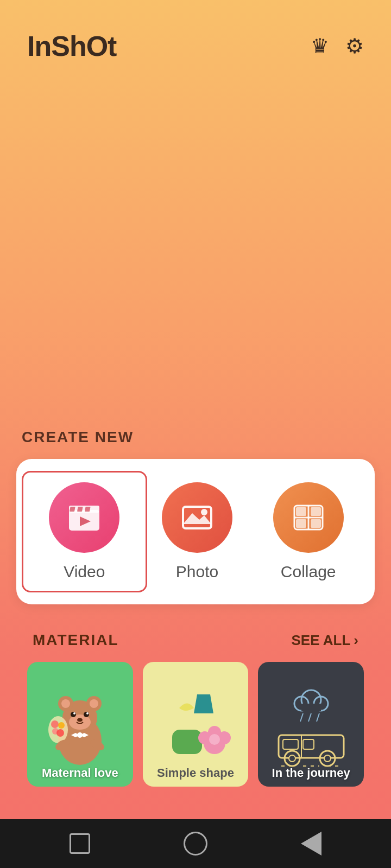  What do you see at coordinates (197, 572) in the screenshot?
I see `photo-label: Photo` at bounding box center [197, 572].